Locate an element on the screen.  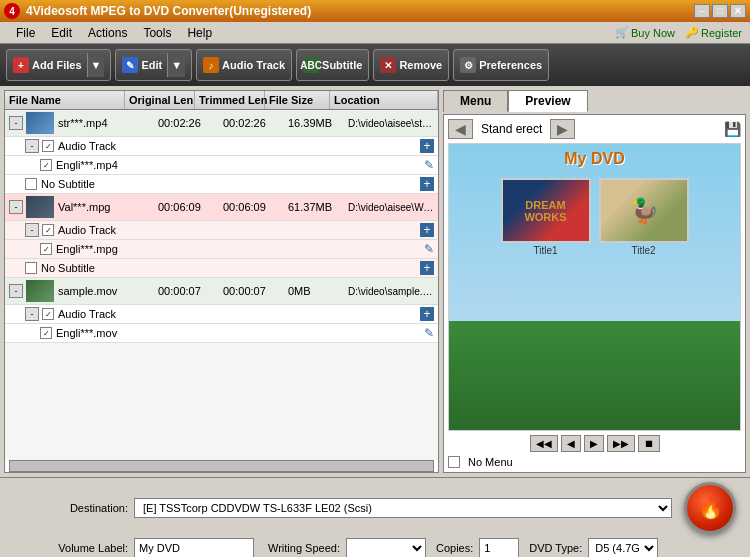
thumb2-image: 🦆 is located at coordinates (644, 210).